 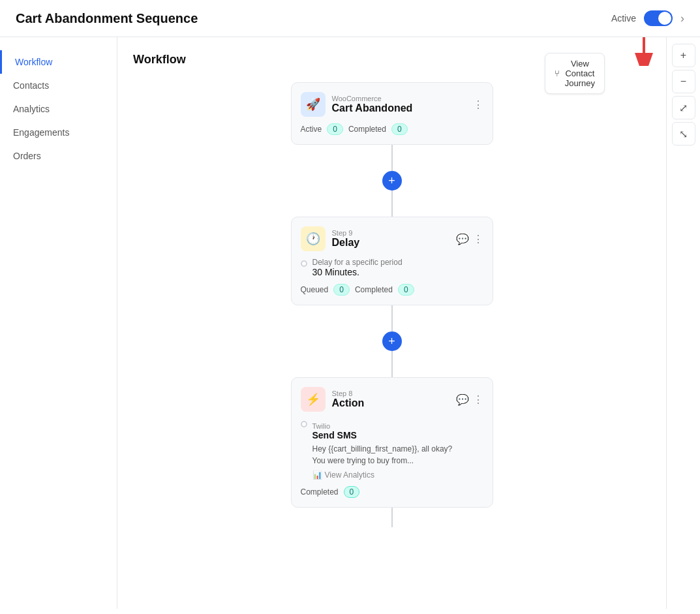 I want to click on chevron-right-icon: ›, so click(x=682, y=18).